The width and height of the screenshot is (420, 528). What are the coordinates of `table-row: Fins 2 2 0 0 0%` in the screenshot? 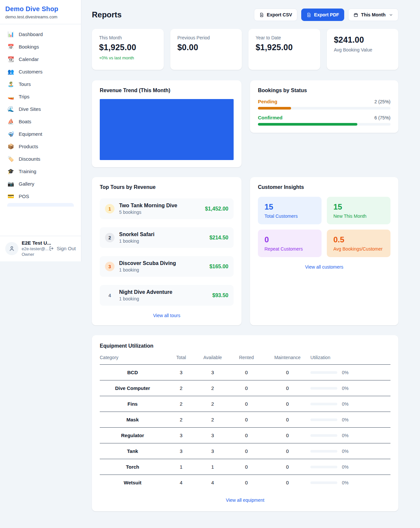 It's located at (245, 404).